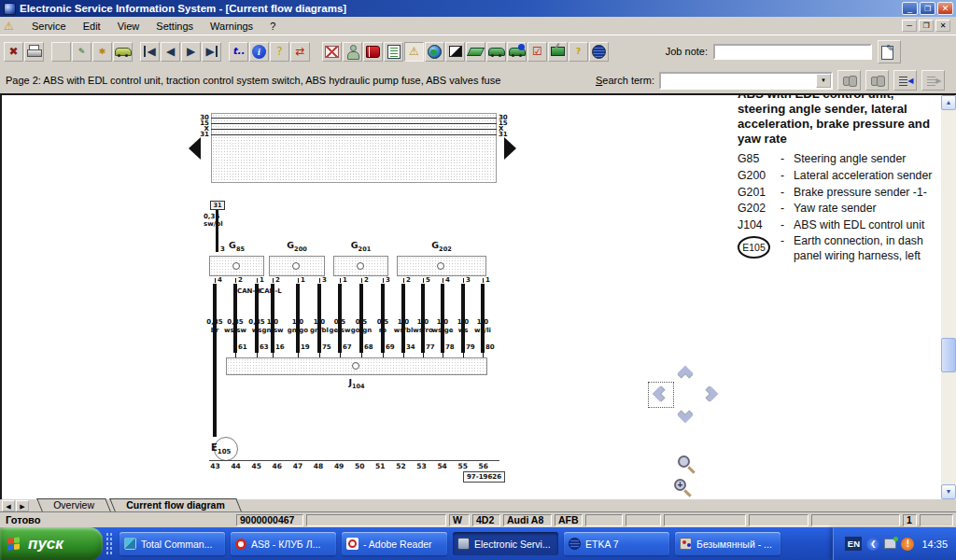 The image size is (956, 560). I want to click on scroll-up-button, so click(949, 103).